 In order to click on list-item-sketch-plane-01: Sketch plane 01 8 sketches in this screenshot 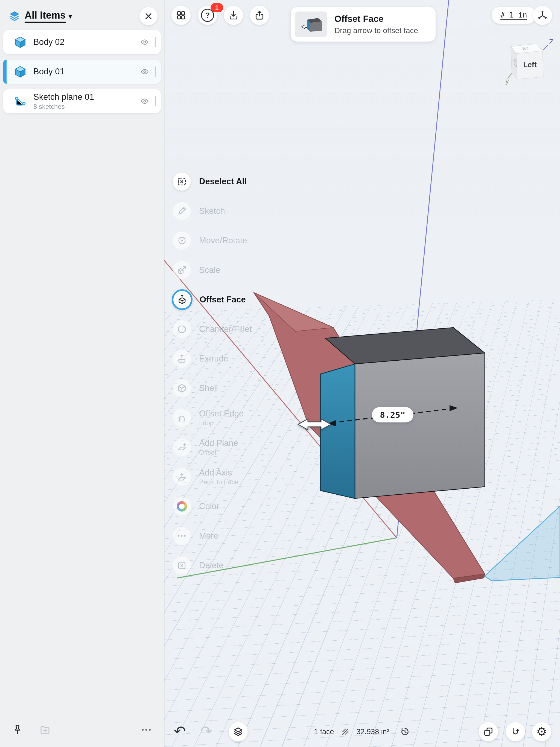, I will do `click(82, 101)`.